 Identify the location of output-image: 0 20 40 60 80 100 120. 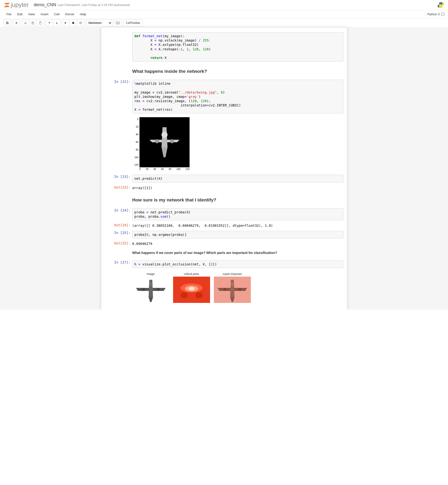
(161, 144).